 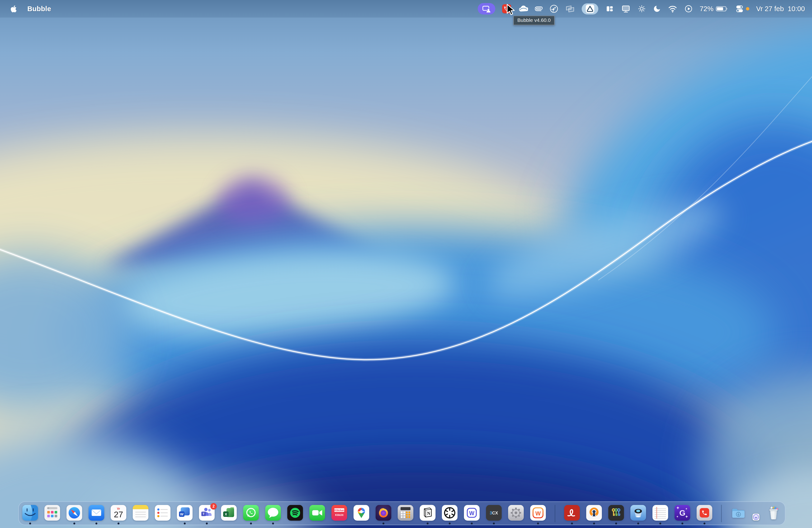 I want to click on svg-text: T, so click(x=204, y=514).